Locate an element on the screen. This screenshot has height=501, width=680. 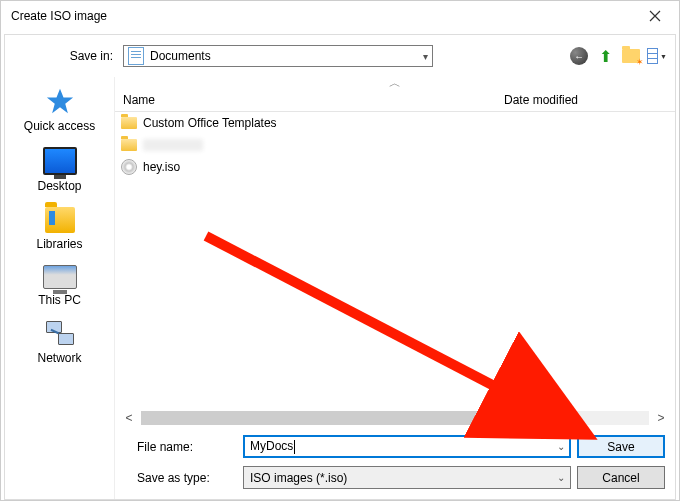
list-item: Custom Office Templates is located at coordinates (395, 123).